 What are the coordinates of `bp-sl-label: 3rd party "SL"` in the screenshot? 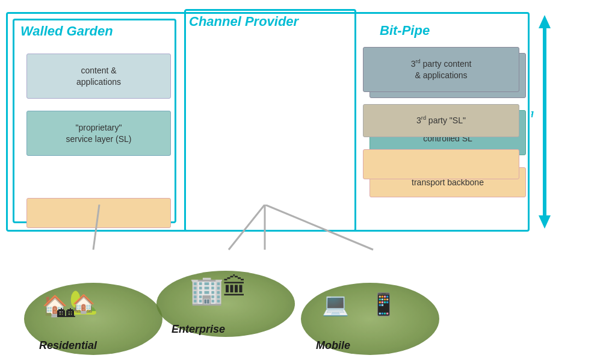 It's located at (441, 120).